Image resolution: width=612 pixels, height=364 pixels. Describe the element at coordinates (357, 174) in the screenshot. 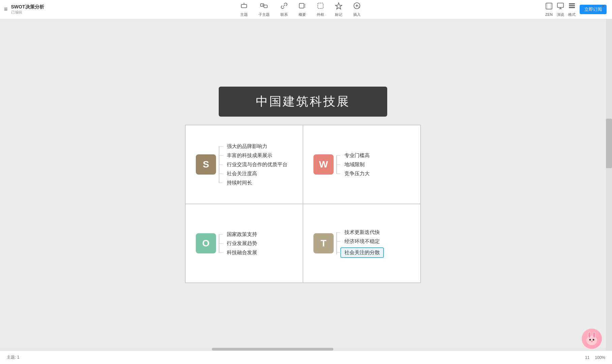

I see `w-item-3: 竞争压力大` at that location.